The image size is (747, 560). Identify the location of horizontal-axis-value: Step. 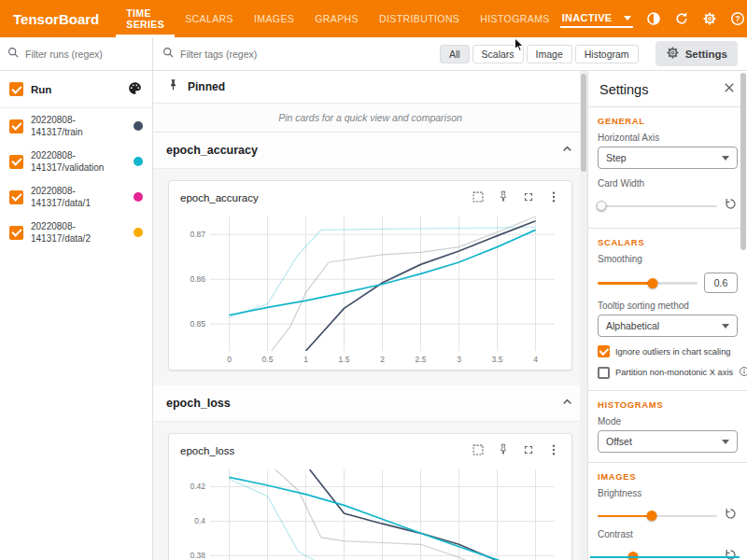
(616, 158).